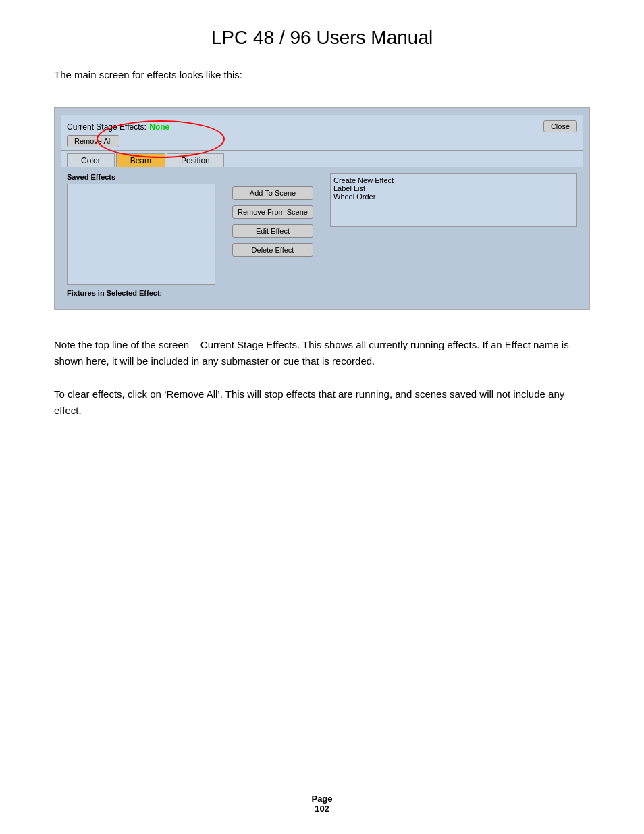 This screenshot has height=834, width=644. Describe the element at coordinates (141, 293) in the screenshot. I see `fixtures-label: Fixtures in Selected Effect:` at that location.